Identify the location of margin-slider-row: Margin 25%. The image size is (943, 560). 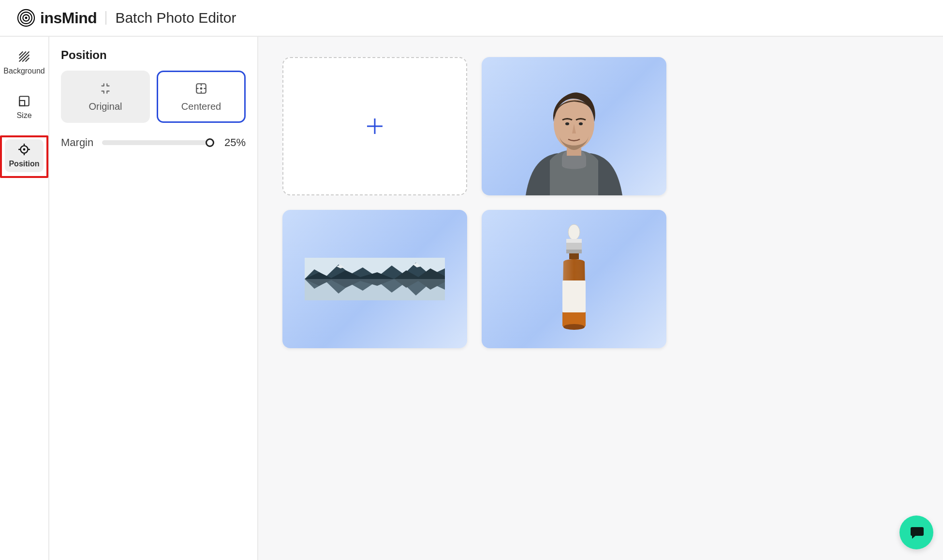
(153, 143).